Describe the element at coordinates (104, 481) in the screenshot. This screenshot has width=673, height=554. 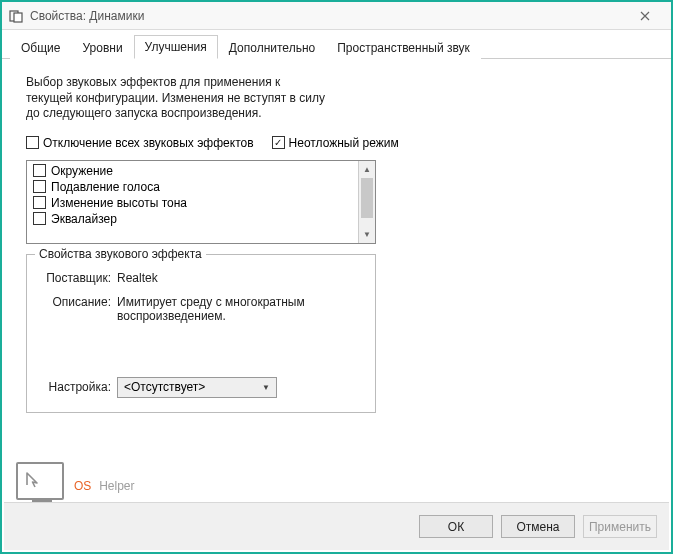
I see `watermark-text: OS Helper` at that location.